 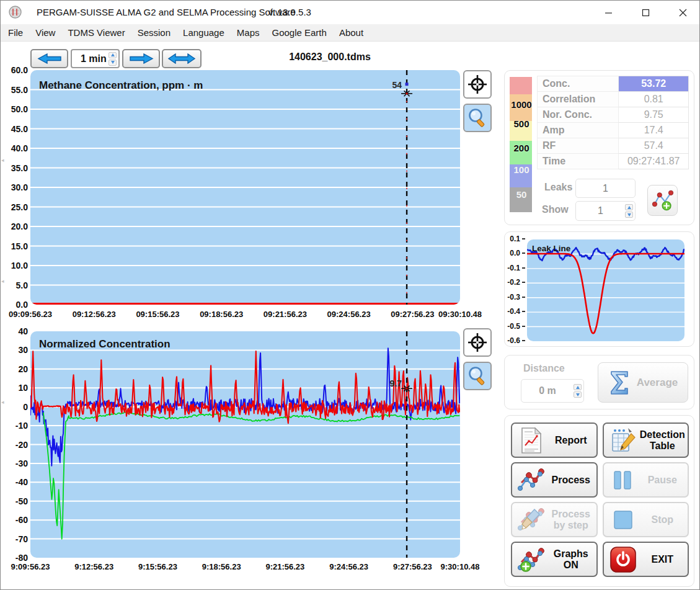 I want to click on minimize-button, so click(x=608, y=12).